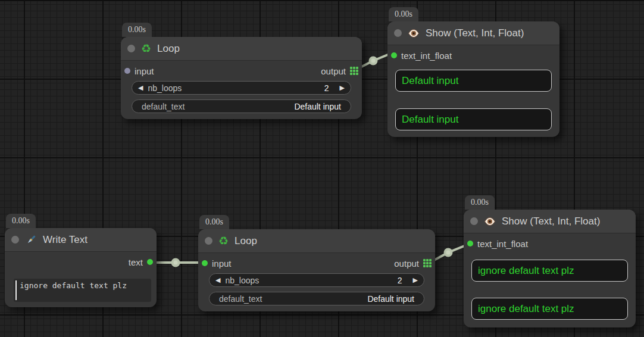  Describe the element at coordinates (317, 270) in the screenshot. I see `node-loop-bottom: 0.00s ♻ Loop input output ◀ nb_loops 2 ▶` at that location.